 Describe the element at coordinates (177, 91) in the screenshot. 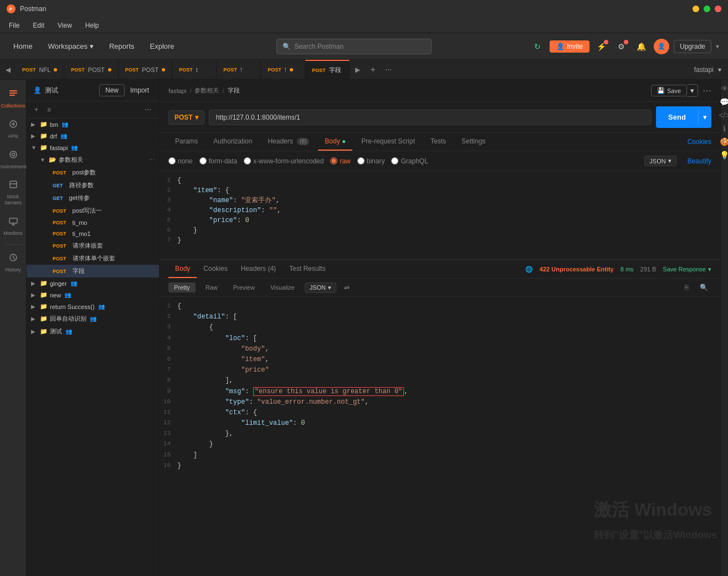

I see `breadcrumb-fastapi: fastapi` at that location.